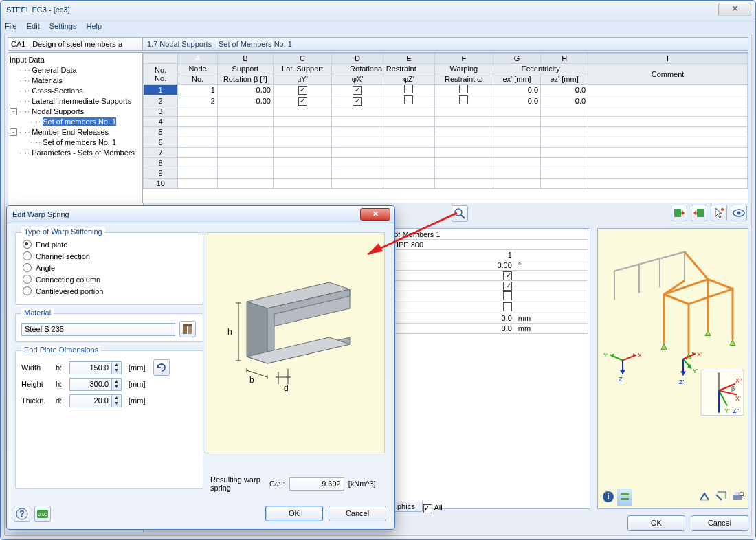 The image size is (756, 540). Describe the element at coordinates (109, 279) in the screenshot. I see `type-radio: Connecting column` at that location.